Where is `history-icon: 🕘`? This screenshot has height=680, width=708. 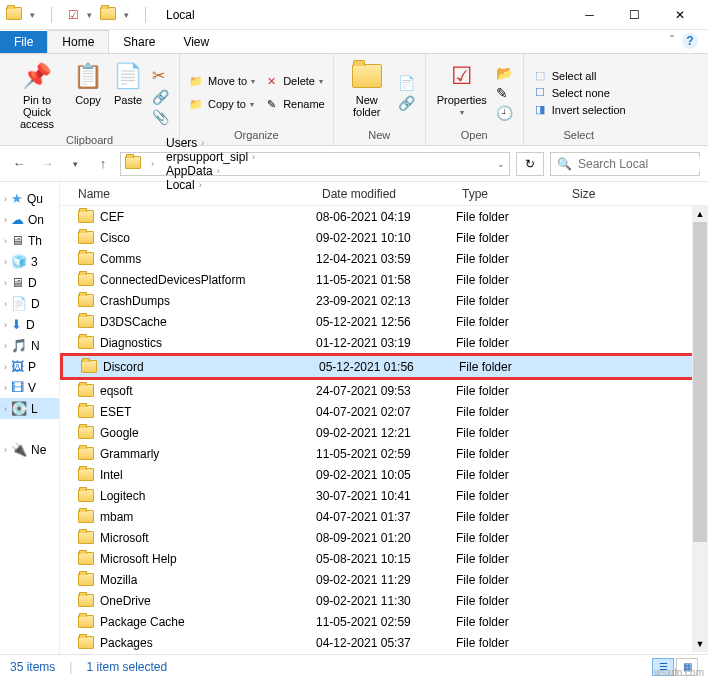
history-icon: 🕘 is located at coordinates (504, 113).